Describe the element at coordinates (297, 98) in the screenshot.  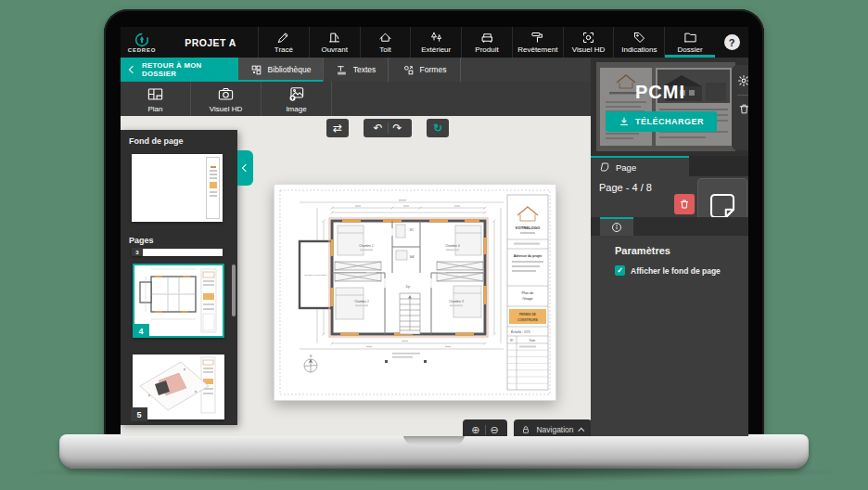
I see `library-image-button: Image` at that location.